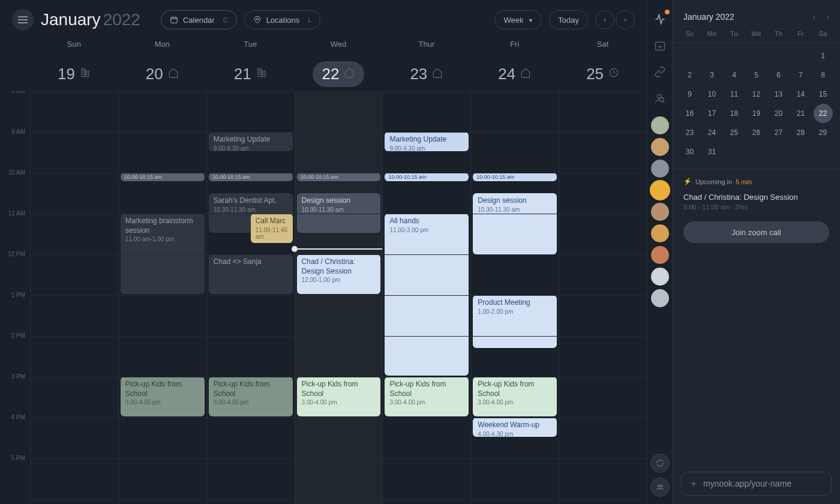 This screenshot has width=840, height=504. I want to click on mini-cal-day: 7, so click(800, 75).